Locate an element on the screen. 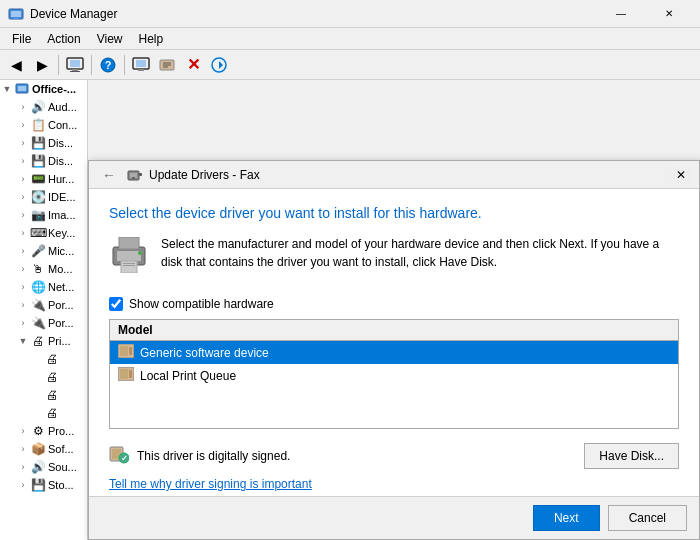 The height and width of the screenshot is (540, 700). dialog-fax-icon is located at coordinates (135, 176).